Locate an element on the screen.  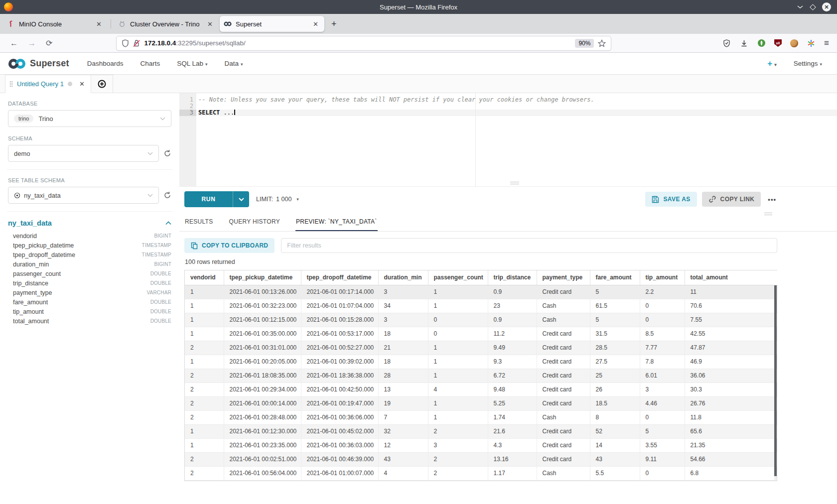
url-bar: 172.18.0.4:32295/superset/sqllab/ 90% is located at coordinates (364, 43).